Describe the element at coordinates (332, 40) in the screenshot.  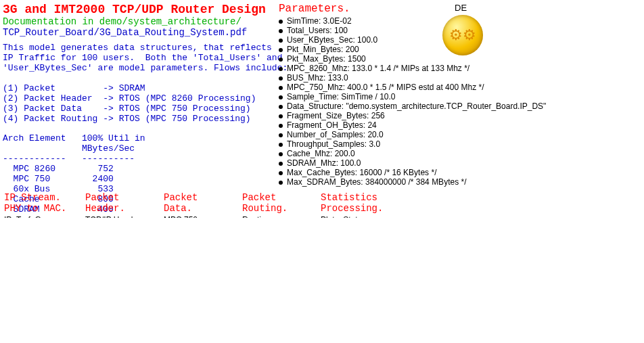
I see `parameter-text: User_KBytes_Sec: 100.0` at that location.